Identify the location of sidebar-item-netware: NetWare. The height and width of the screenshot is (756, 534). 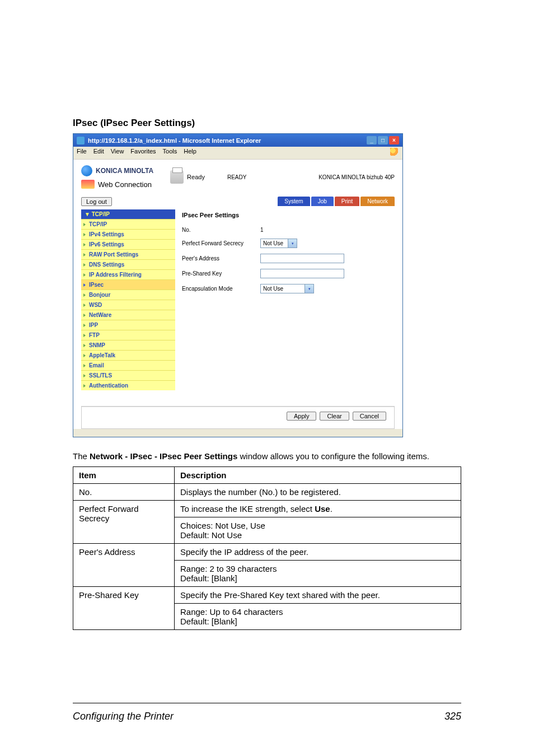
(128, 315).